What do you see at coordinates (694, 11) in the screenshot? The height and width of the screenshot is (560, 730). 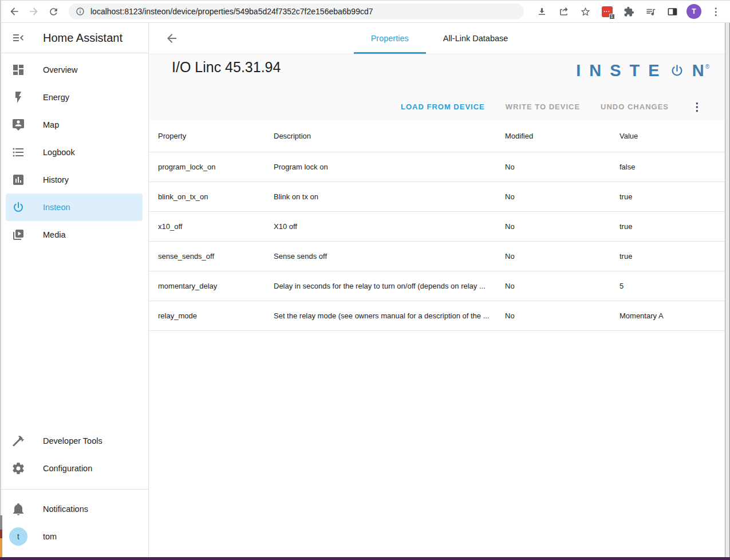 I see `browser-profile-button: T` at bounding box center [694, 11].